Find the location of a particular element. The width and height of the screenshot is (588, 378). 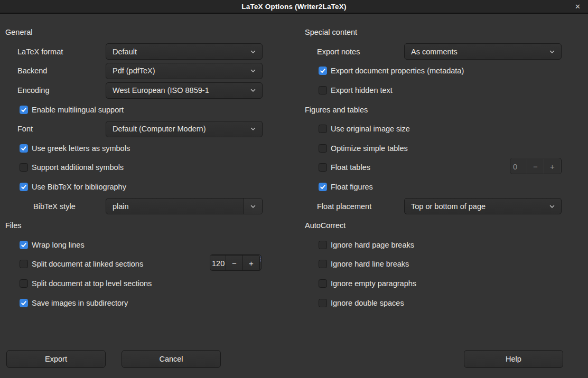

enable-multilingual-support-checkbox is located at coordinates (24, 110).